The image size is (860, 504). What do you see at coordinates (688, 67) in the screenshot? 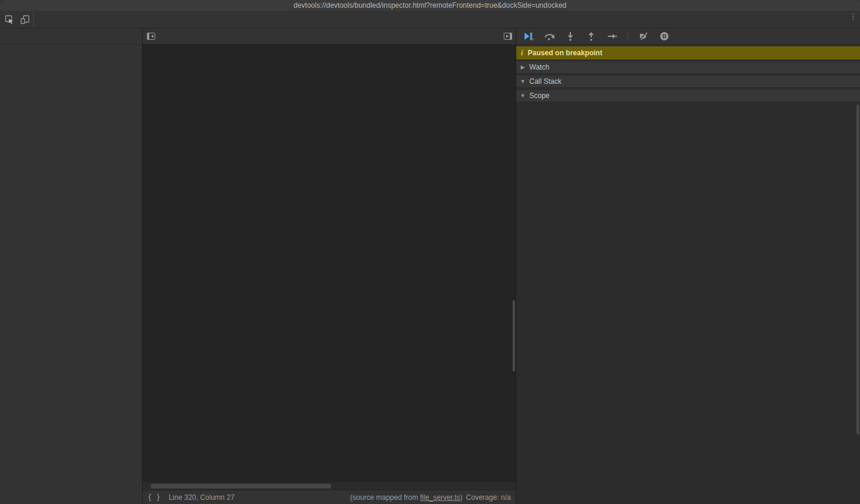
I see `watch-section-header: ▶ Watch` at bounding box center [688, 67].